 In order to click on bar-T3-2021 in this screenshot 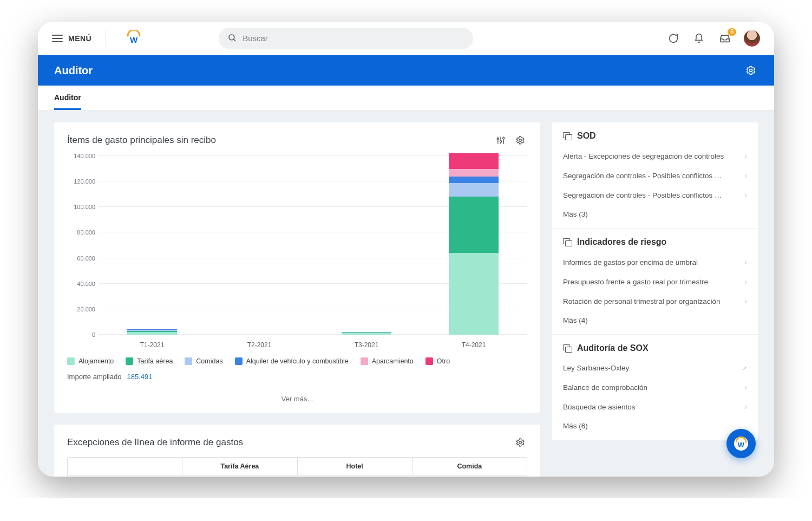, I will do `click(366, 323)`.